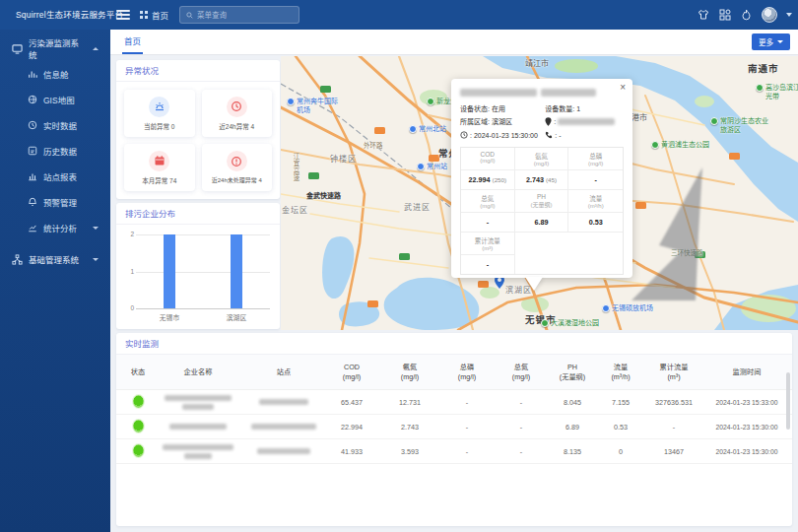  Describe the element at coordinates (154, 15) in the screenshot. I see `breadcrumb-home: 首页` at that location.